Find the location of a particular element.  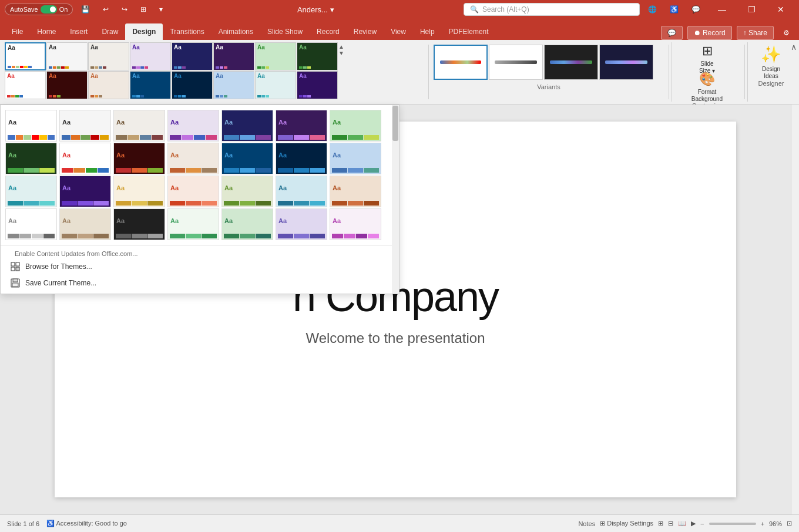

dropdown-theme-25: Aa is located at coordinates (193, 224).